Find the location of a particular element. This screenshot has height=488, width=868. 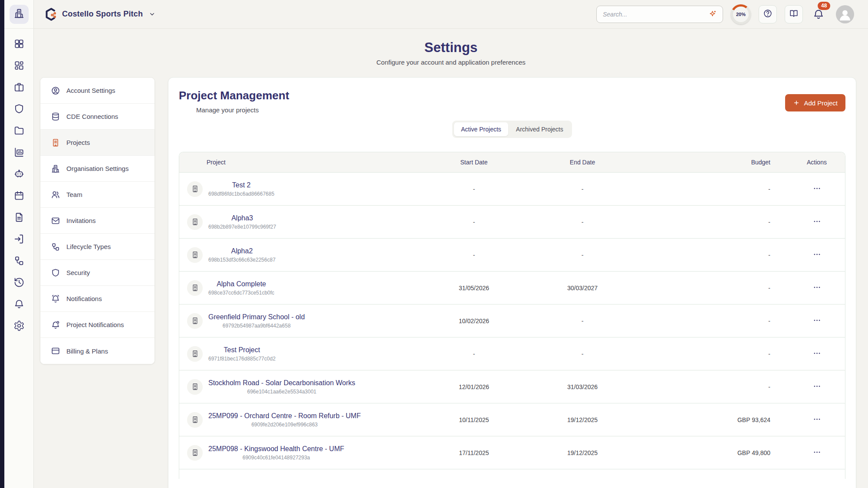

table-row-partial is located at coordinates (512, 474).